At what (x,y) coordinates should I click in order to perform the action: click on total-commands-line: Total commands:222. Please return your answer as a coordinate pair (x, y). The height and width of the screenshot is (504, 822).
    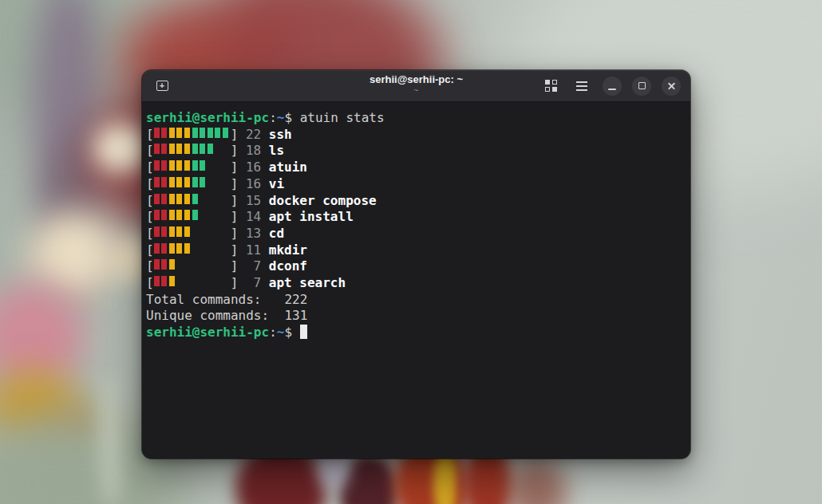
    Looking at the image, I should click on (416, 300).